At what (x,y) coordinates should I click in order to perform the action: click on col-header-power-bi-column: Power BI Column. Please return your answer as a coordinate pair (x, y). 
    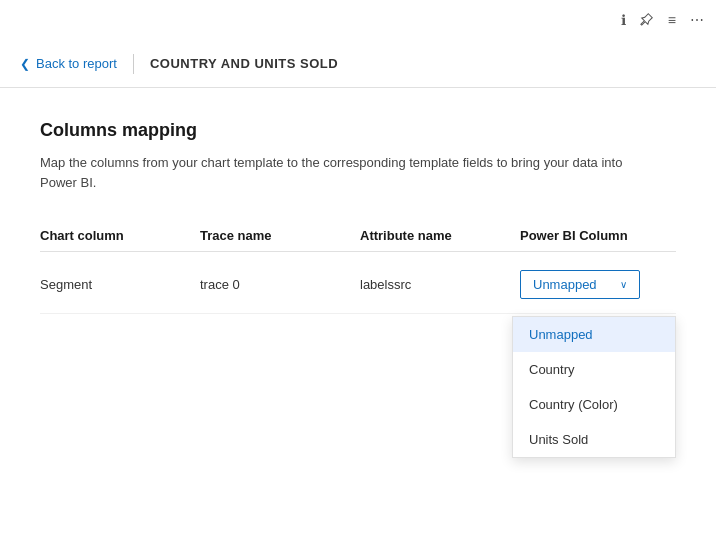
    Looking at the image, I should click on (598, 236).